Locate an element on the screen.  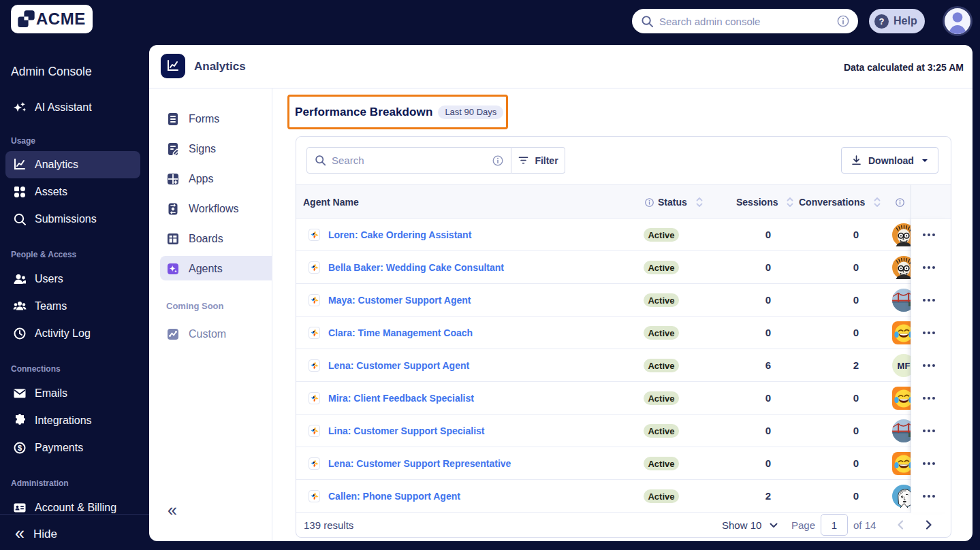
svg-text: MF is located at coordinates (904, 366).